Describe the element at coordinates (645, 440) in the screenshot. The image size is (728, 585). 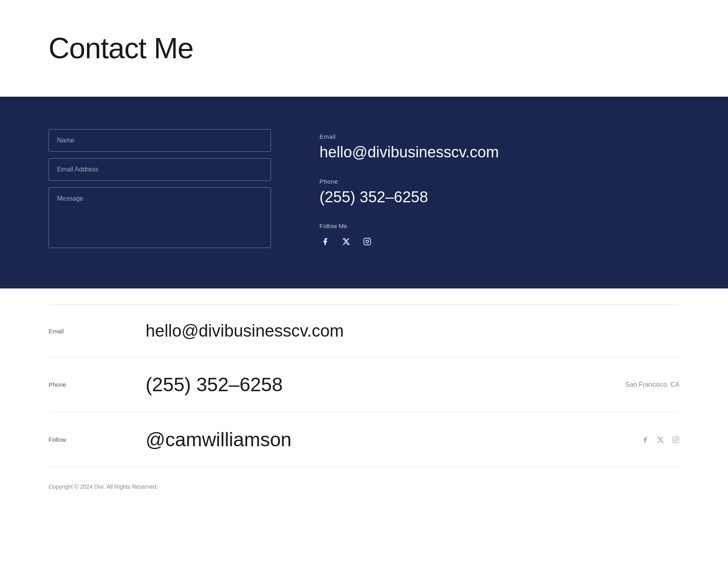
I see `footer-facebook-icon` at that location.